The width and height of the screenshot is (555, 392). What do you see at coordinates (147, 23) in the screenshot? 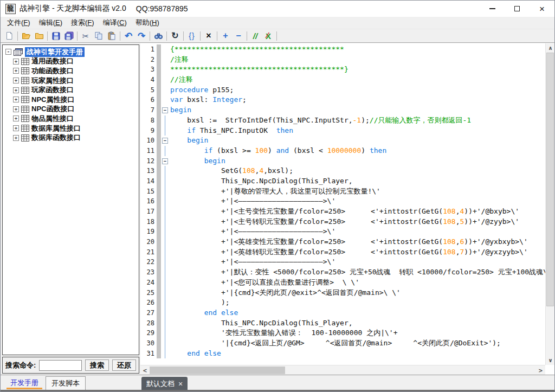
I see `menu-help: 帮助(H)` at bounding box center [147, 23].